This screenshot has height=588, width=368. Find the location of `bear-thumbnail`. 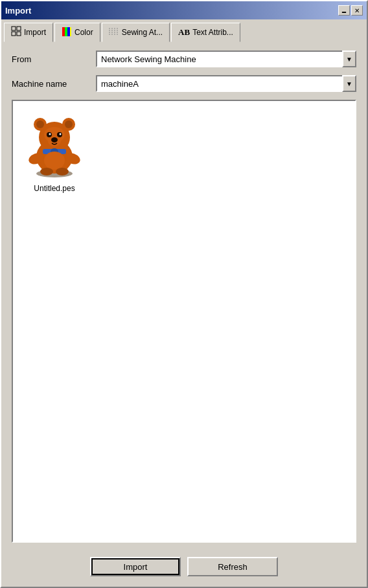

bear-thumbnail is located at coordinates (54, 146).